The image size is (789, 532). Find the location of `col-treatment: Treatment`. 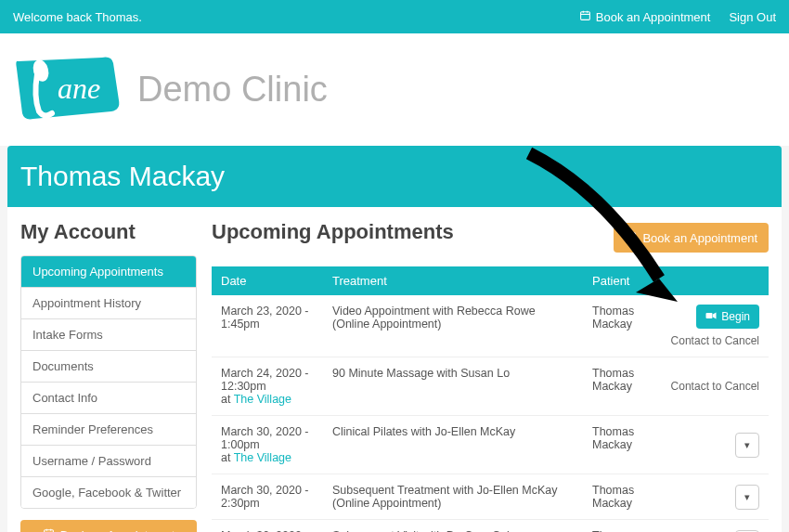

col-treatment: Treatment is located at coordinates (453, 280).